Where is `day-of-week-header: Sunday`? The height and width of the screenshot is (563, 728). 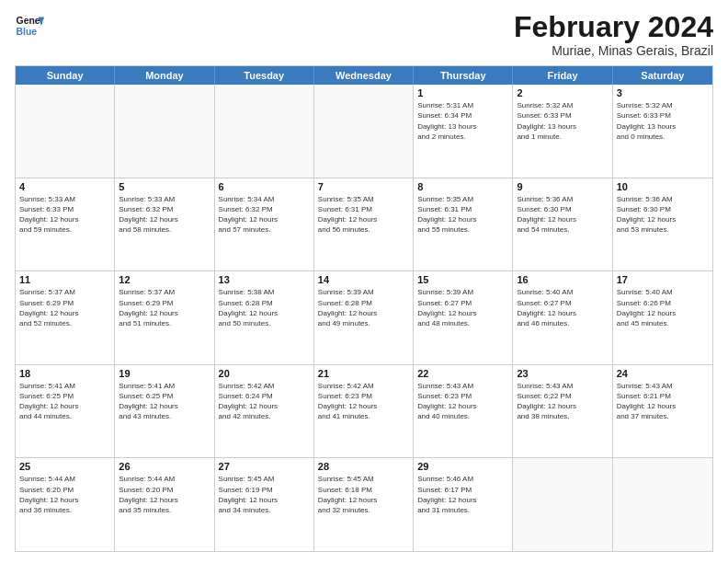
day-of-week-header: Sunday is located at coordinates (65, 75).